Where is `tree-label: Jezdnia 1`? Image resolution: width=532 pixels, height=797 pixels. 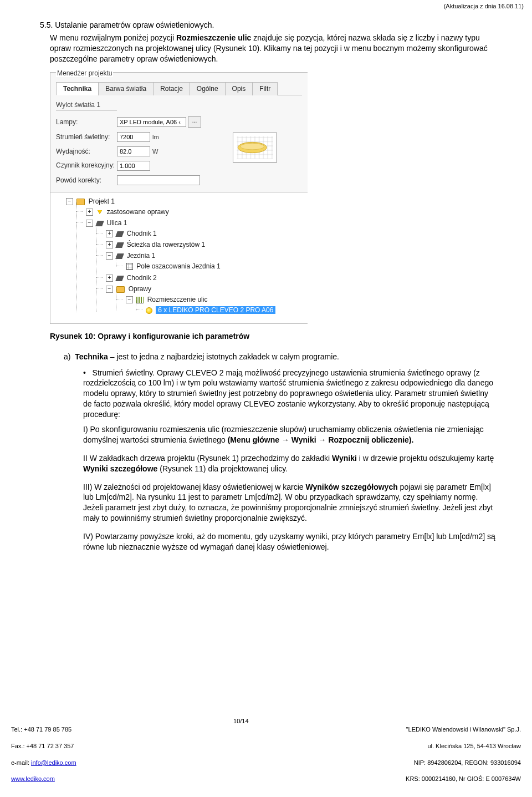
tree-label: Jezdnia 1 is located at coordinates (141, 256).